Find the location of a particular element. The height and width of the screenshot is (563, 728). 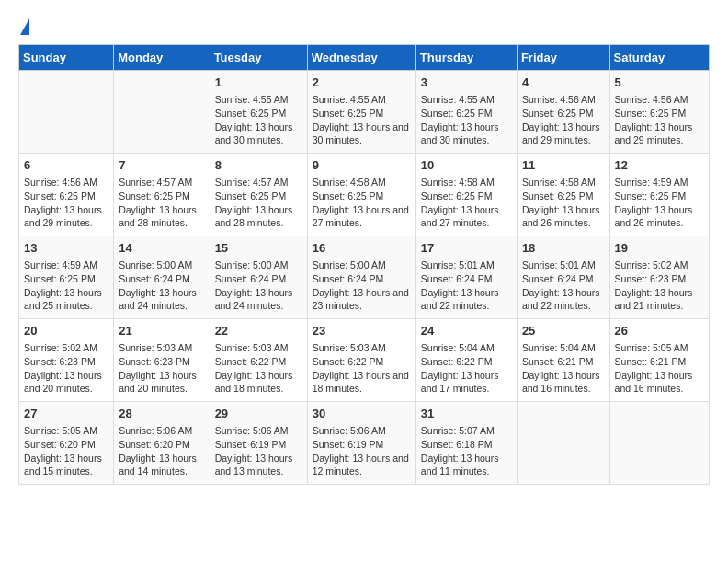

calendar-cell: 10Sunrise: 4:58 AM Sunset: 6:25 PM Dayli… is located at coordinates (466, 195).